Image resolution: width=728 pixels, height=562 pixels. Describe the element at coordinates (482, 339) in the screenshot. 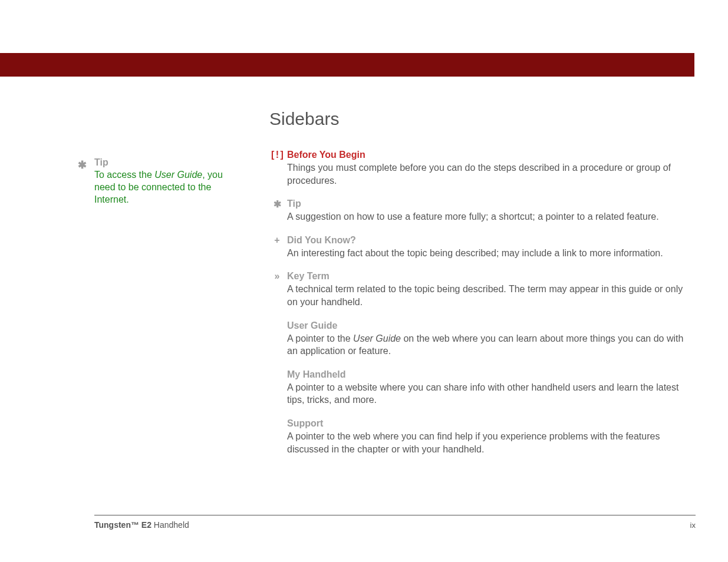

I see `sidebar-definition: User GuideA pointer to the User Guide on…` at that location.